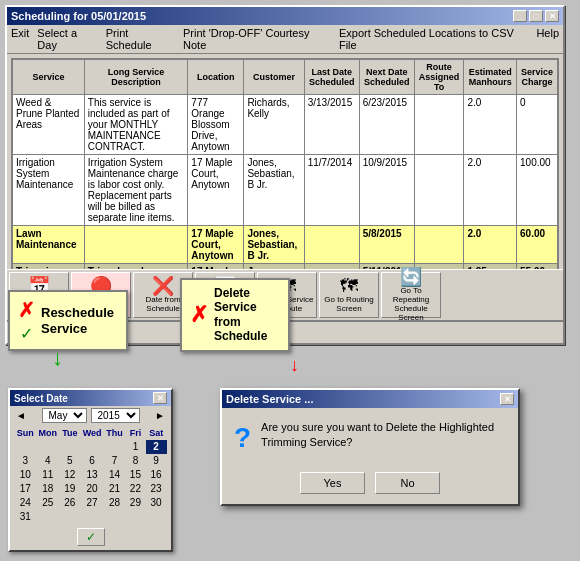 The image size is (580, 561). Describe the element at coordinates (384, 436) in the screenshot. I see `dialog-message: Are you sure you want to Delete the High…` at that location.